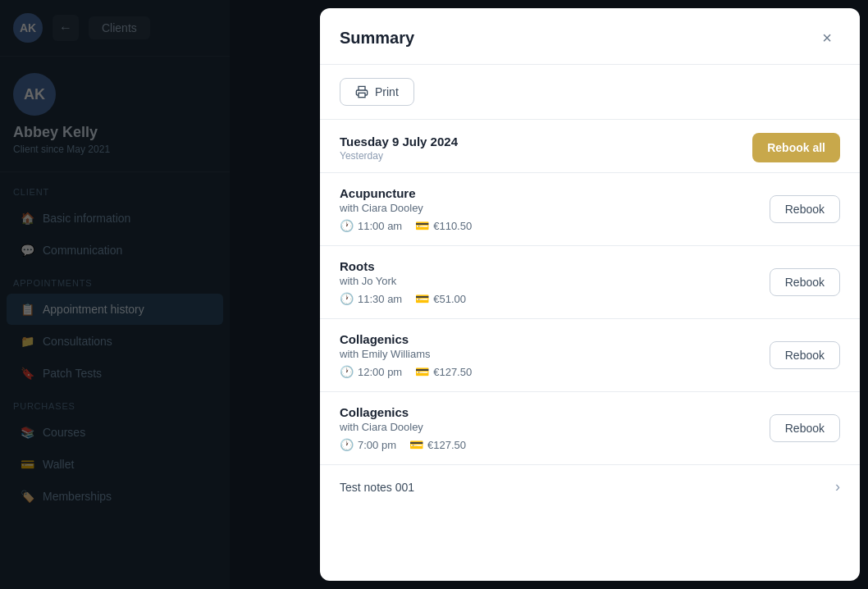 The image size is (868, 589). Describe the element at coordinates (380, 226) in the screenshot. I see `time-value: 11:00 am` at that location.